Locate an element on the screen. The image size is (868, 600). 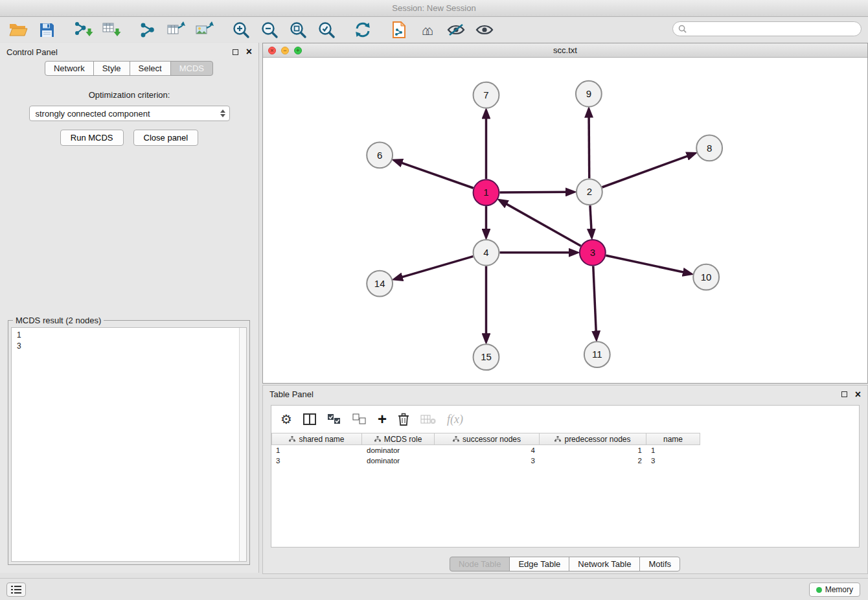
trash-icon is located at coordinates (404, 419).